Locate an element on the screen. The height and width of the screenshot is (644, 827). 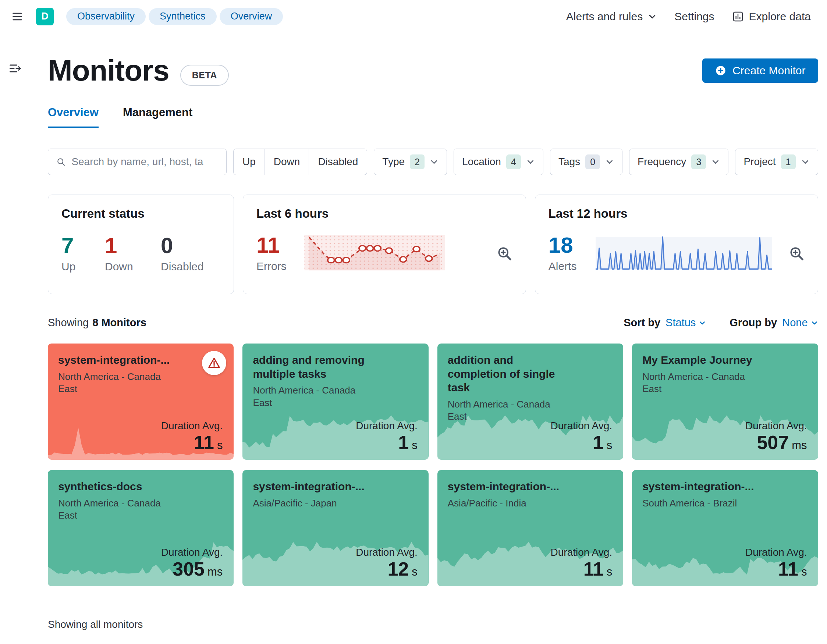
filter-location-label: Location is located at coordinates (482, 162).